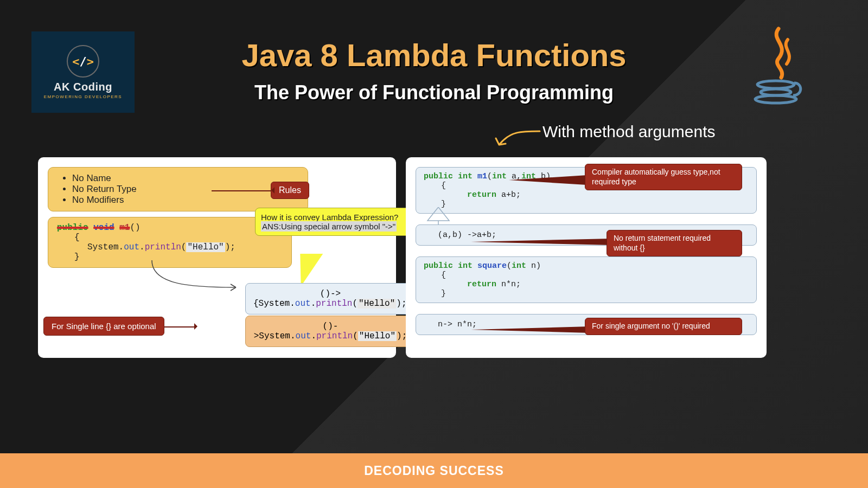 The width and height of the screenshot is (868, 488). I want to click on rule-item: No Return Type, so click(185, 189).